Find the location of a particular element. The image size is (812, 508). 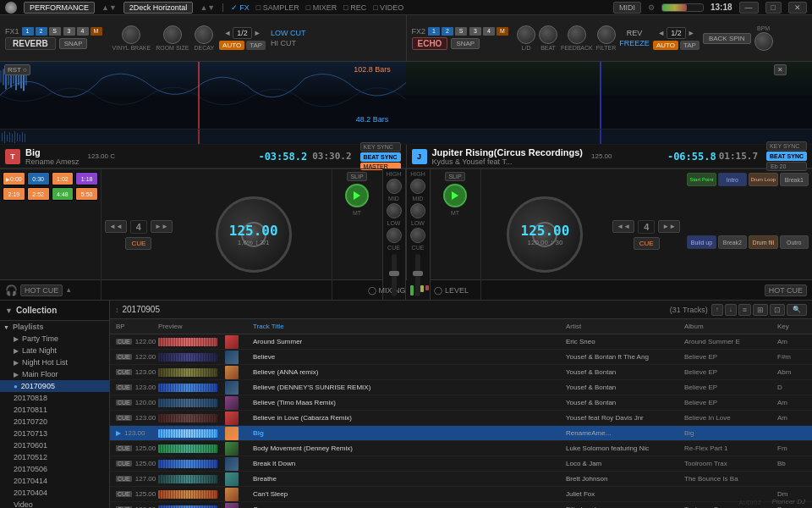

fx2-ld-control is located at coordinates (526, 35).